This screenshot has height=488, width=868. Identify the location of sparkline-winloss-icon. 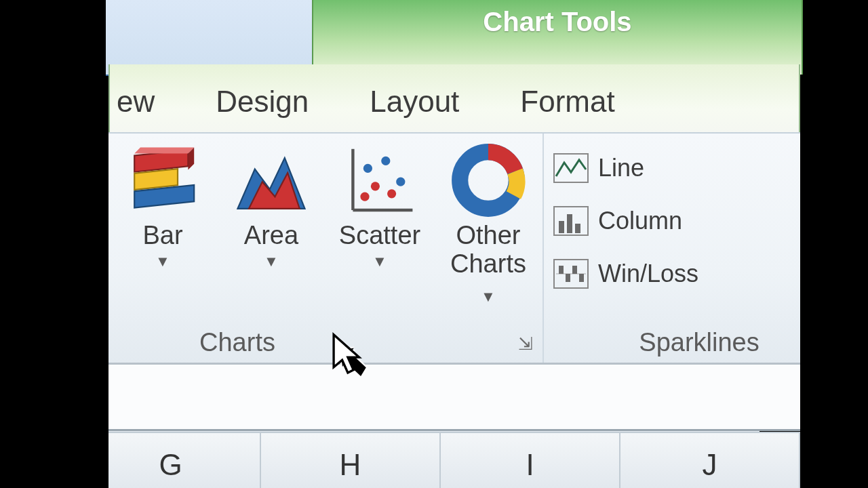
(571, 274).